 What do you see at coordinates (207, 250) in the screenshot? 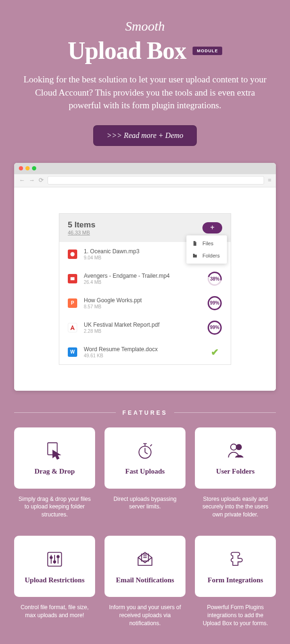
I see `add-dropdown: Files Folders` at bounding box center [207, 250].